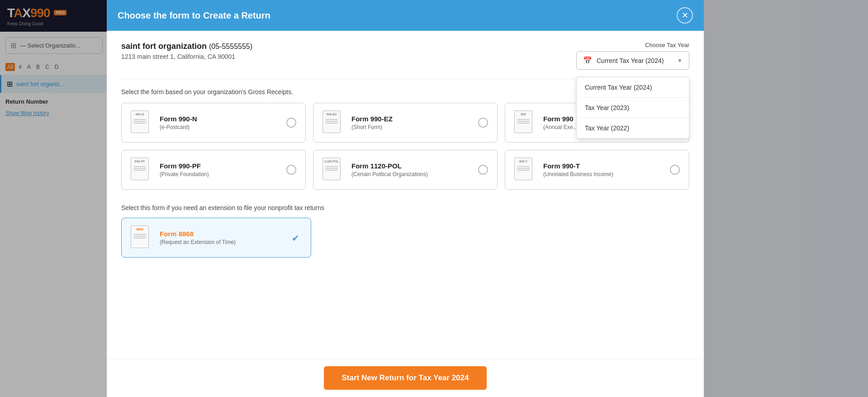  I want to click on modal-header: Choose the form to Create a Return ✕, so click(405, 15).